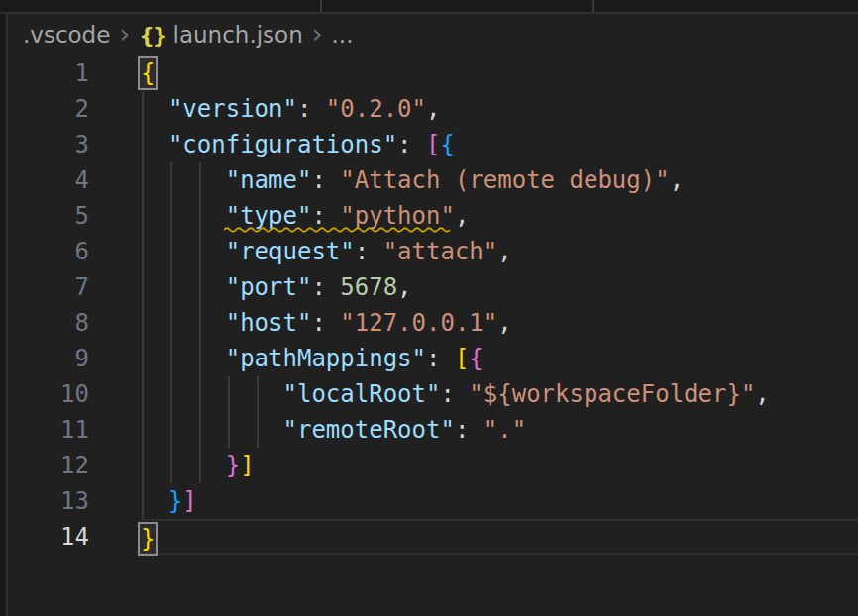  What do you see at coordinates (269, 180) in the screenshot?
I see `code-token: "name"` at bounding box center [269, 180].